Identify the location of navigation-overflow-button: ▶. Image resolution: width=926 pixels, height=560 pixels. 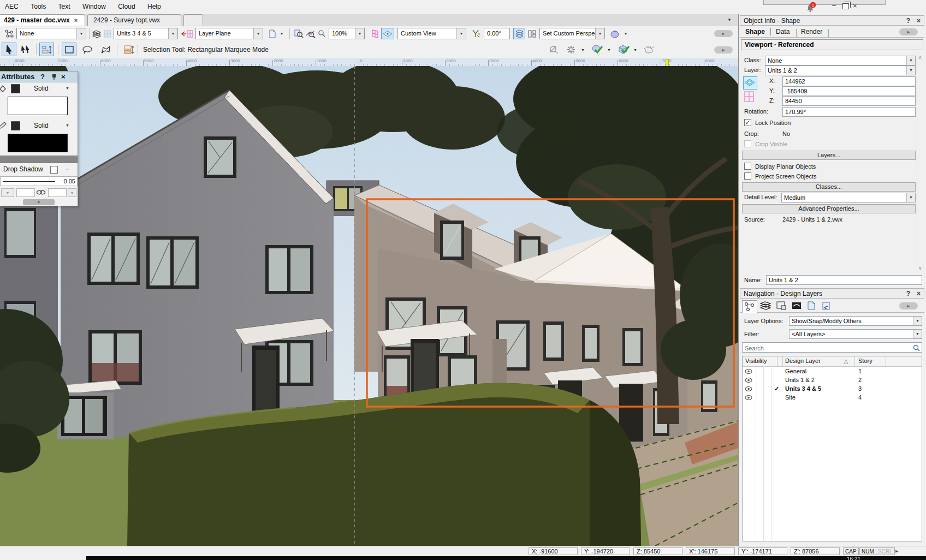
(909, 306).